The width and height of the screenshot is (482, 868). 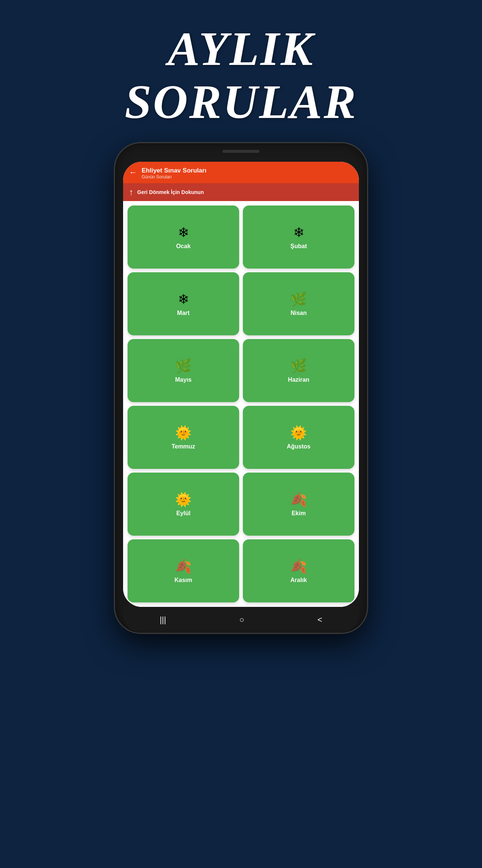 I want to click on month-icon-nisan: 🌿, so click(x=299, y=299).